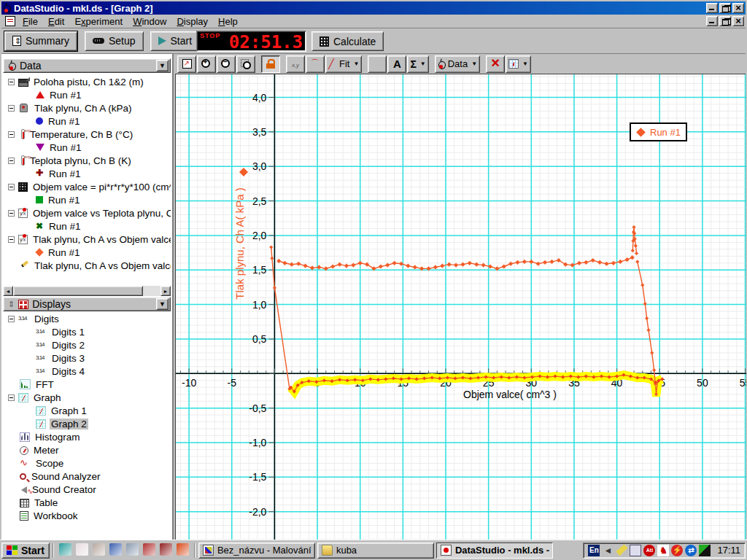  Describe the element at coordinates (87, 424) in the screenshot. I see `display-graph-2: Graph 2` at that location.